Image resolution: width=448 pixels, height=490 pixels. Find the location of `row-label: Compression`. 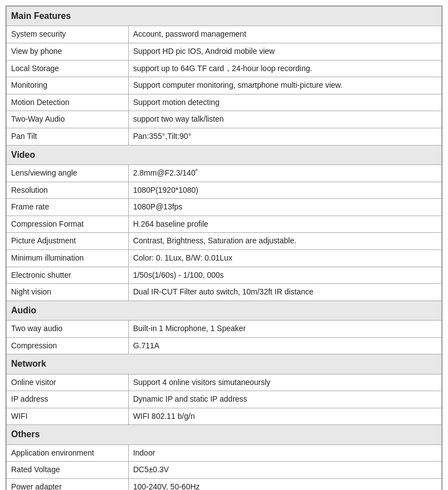

row-label: Compression is located at coordinates (68, 346).